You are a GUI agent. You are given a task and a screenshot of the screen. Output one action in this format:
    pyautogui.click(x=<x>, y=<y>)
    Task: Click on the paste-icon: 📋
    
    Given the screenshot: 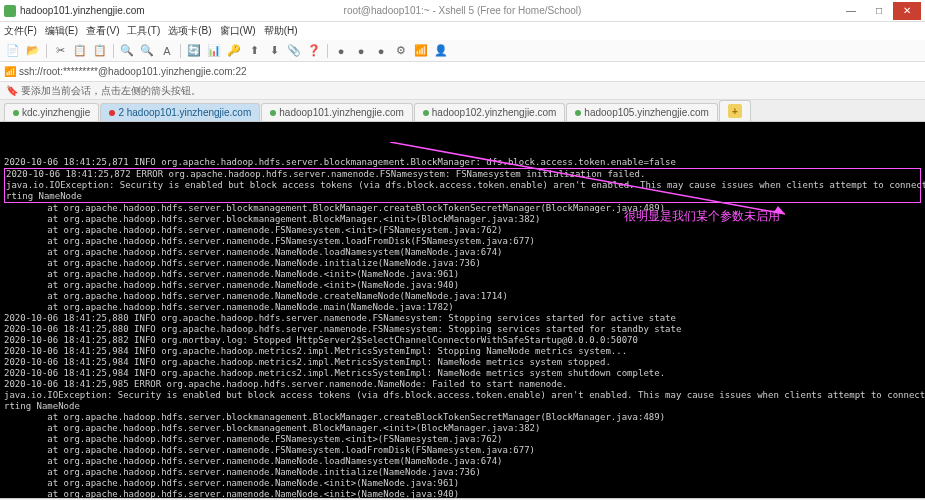 What is the action you would take?
    pyautogui.click(x=100, y=51)
    